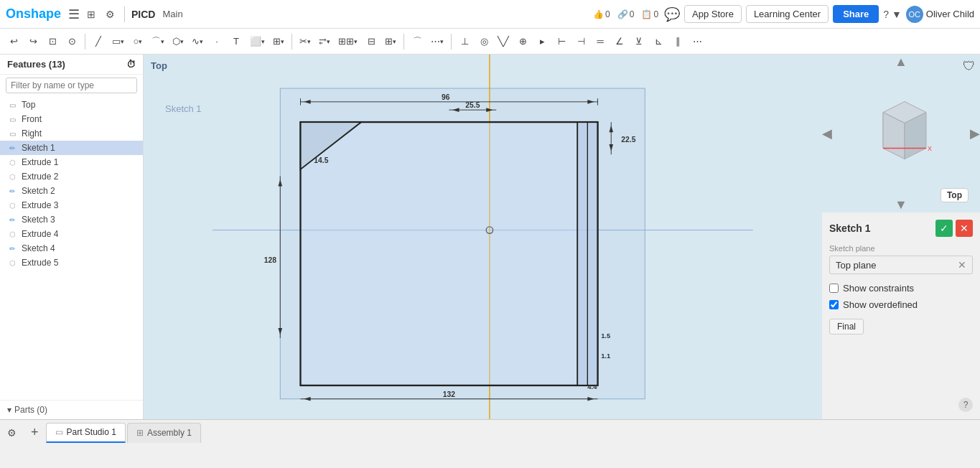 The image size is (980, 468). What do you see at coordinates (91, 14) in the screenshot?
I see `features-icon: ⊞` at bounding box center [91, 14].